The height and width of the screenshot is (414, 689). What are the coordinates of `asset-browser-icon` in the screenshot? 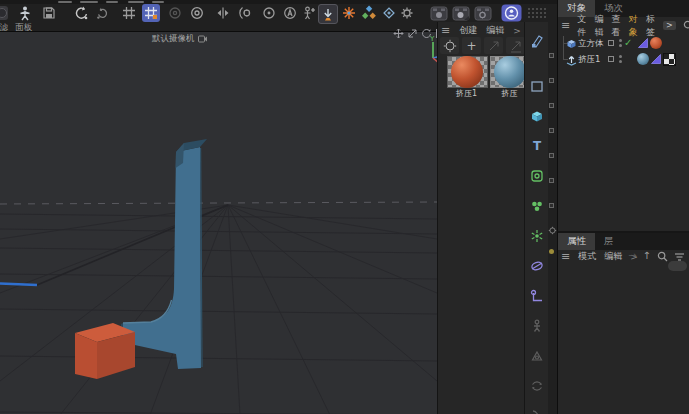 It's located at (511, 13).